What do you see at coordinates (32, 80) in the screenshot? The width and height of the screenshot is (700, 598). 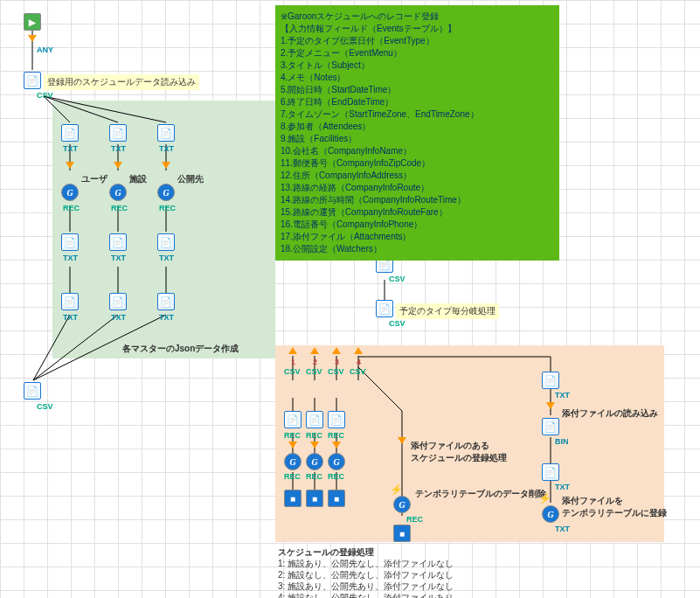 I see `csv-read-node` at bounding box center [32, 80].